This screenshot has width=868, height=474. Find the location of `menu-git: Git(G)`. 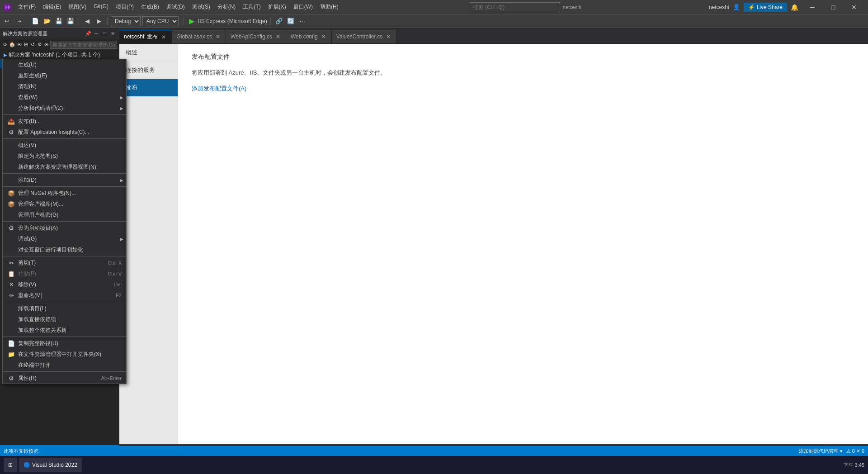

menu-git: Git(G) is located at coordinates (101, 7).